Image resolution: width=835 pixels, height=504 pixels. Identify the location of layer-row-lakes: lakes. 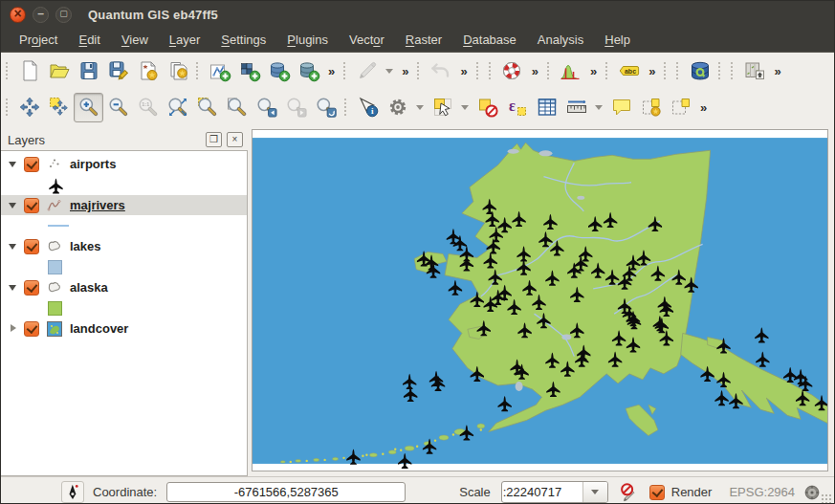
(124, 247).